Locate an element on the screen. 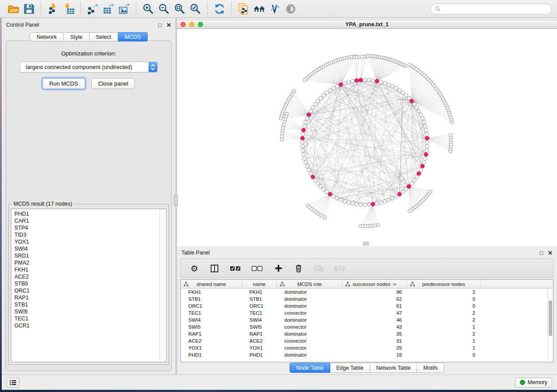 Image resolution: width=557 pixels, height=392 pixels. search-input is located at coordinates (495, 9).